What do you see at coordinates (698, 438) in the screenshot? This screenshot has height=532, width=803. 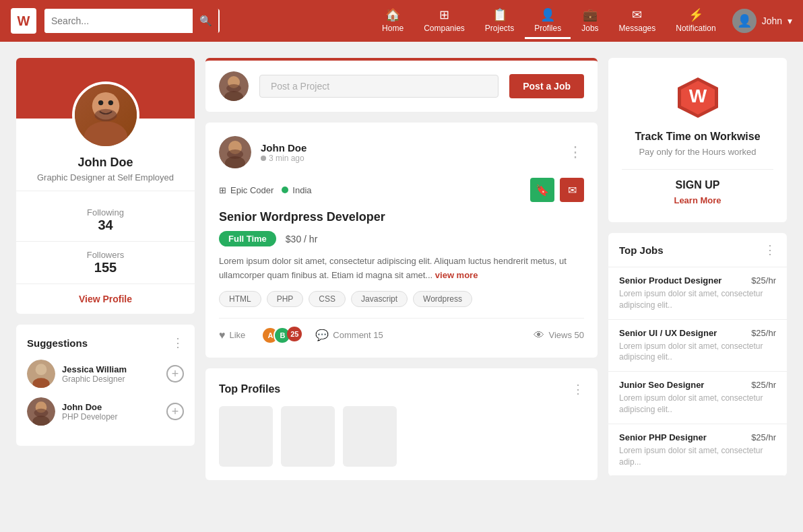 I see `top-job-row-4: Senior PHP Designer $25/hr` at bounding box center [698, 438].